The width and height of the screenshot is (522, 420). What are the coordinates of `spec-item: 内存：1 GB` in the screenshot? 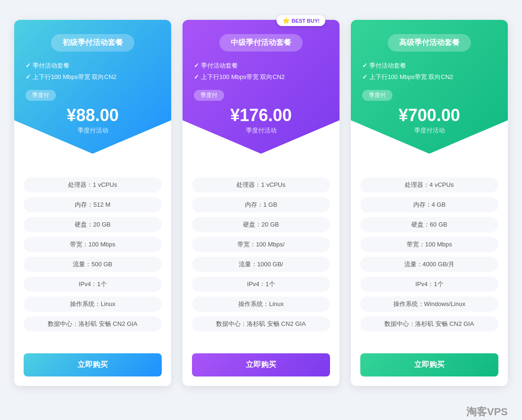 It's located at (261, 205).